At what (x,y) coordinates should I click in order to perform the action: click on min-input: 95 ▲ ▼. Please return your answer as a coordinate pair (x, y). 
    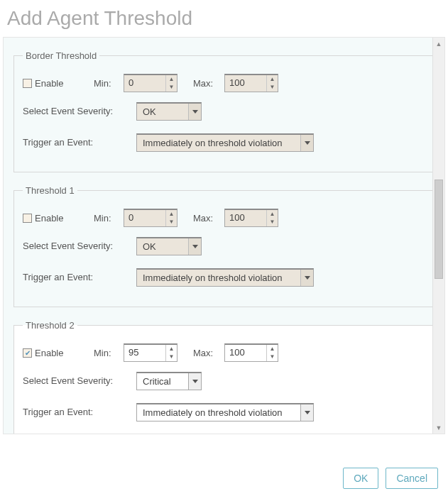
    Looking at the image, I should click on (151, 353).